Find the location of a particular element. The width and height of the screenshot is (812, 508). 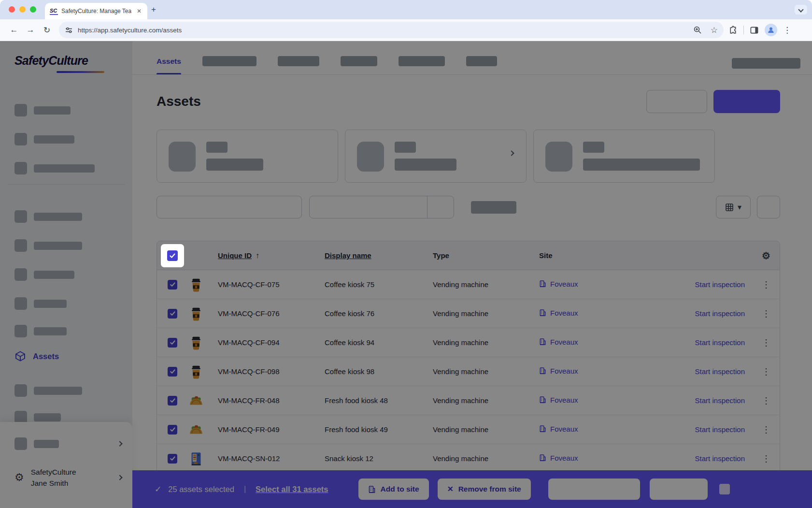

filter-input-field is located at coordinates (369, 207).